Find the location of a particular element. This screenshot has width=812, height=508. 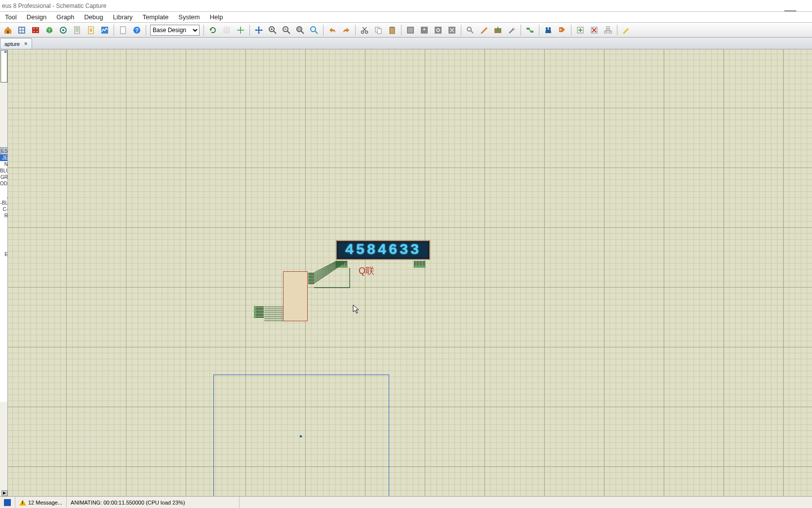

menu-template: Template is located at coordinates (156, 17).